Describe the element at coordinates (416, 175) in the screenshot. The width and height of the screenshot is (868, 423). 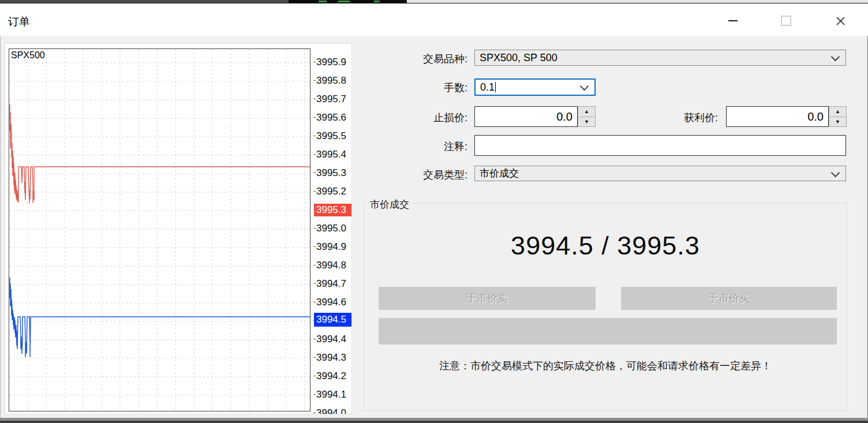
I see `order-type-label: 交易类型:` at that location.